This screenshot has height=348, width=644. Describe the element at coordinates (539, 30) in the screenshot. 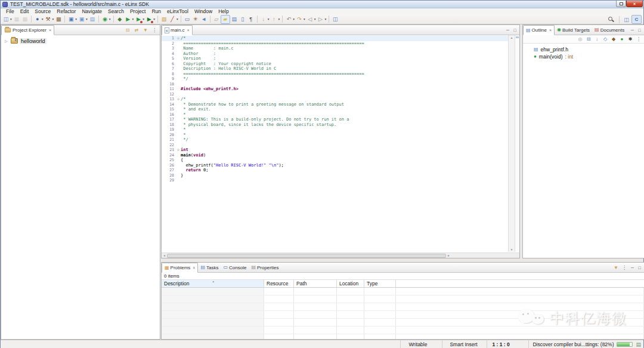

I see `outline-tab-outline: ▤Outline×` at that location.